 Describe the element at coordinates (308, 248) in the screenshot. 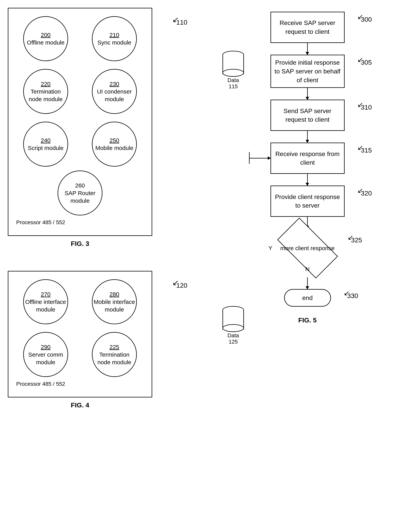

I see `diamond-text-325: more client response` at that location.